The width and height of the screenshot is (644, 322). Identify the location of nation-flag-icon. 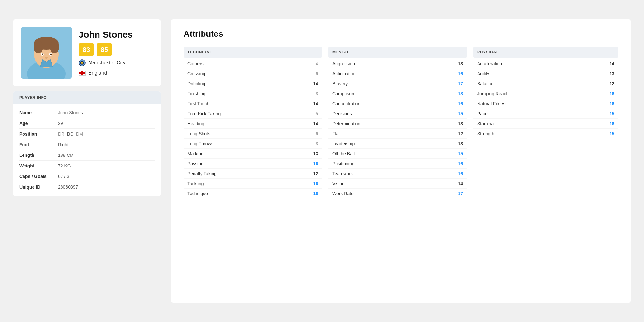
(82, 73).